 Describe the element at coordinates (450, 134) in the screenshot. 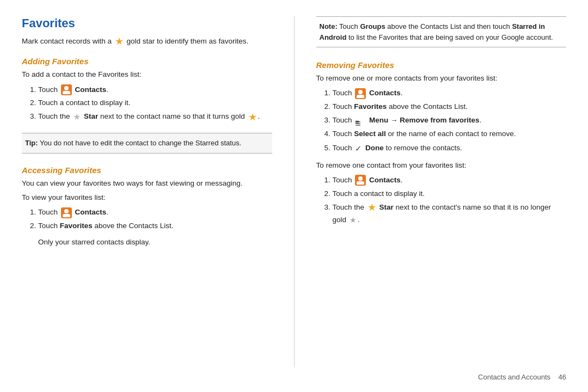

I see `removing-step-1-4: Touch Select all or the name of each con…` at that location.